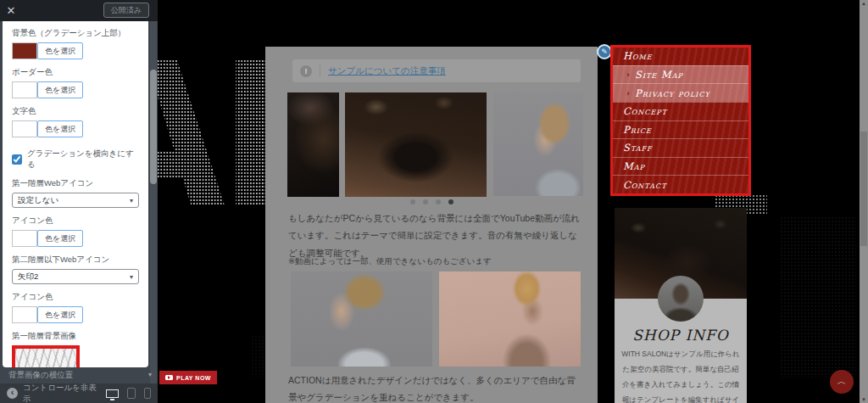 This screenshot has height=403, width=868. I want to click on bg-image-position-row: 背景画像の横位置 ▾, so click(79, 375).